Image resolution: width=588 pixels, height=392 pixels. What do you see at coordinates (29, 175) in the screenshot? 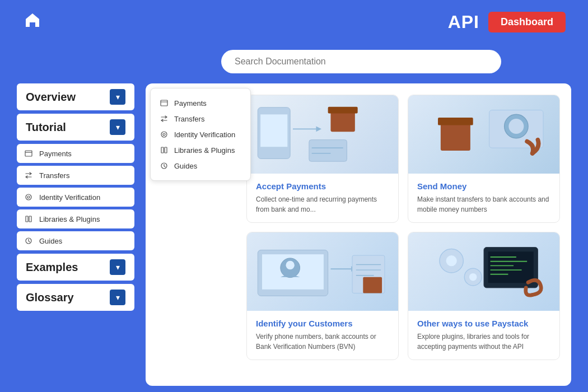
I see `transfers-icon` at bounding box center [29, 175].